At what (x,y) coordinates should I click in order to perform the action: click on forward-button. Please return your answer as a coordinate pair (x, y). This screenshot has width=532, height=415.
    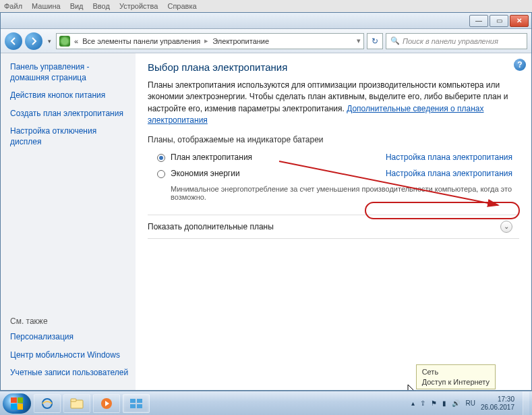
    Looking at the image, I should click on (34, 41).